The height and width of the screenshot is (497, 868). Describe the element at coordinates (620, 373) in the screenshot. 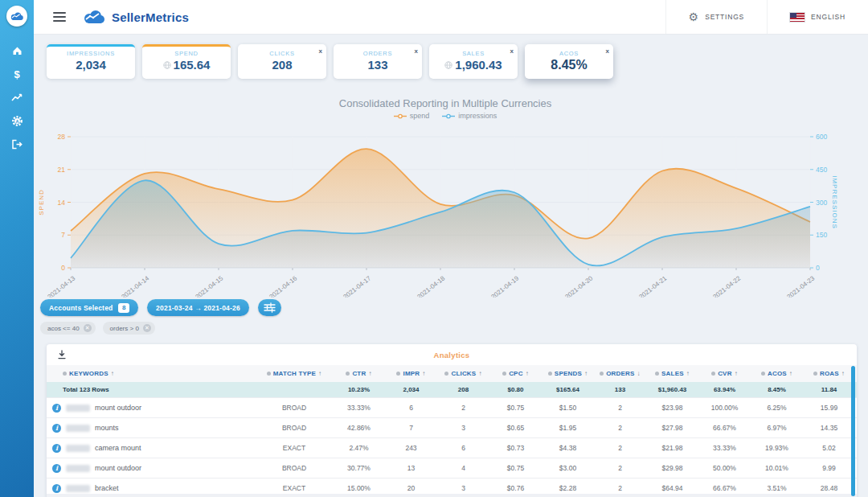

I see `column-header-orders: ORDERS↓` at that location.